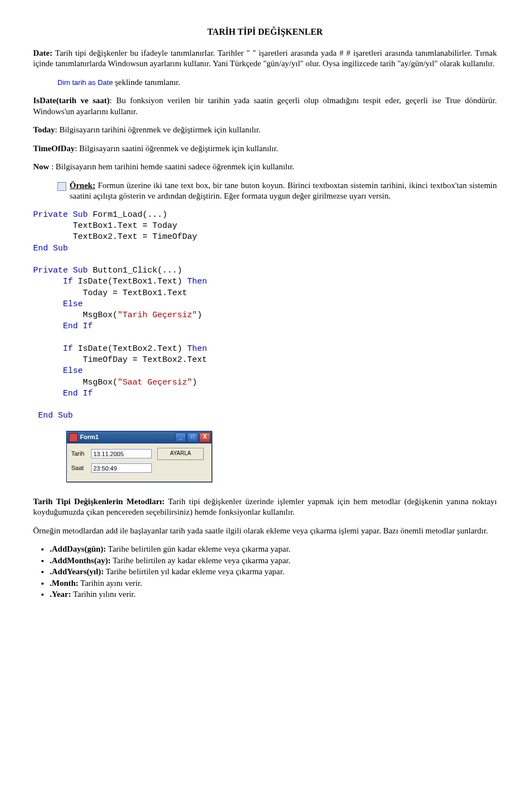  What do you see at coordinates (73, 437) in the screenshot?
I see `app-icon` at bounding box center [73, 437].